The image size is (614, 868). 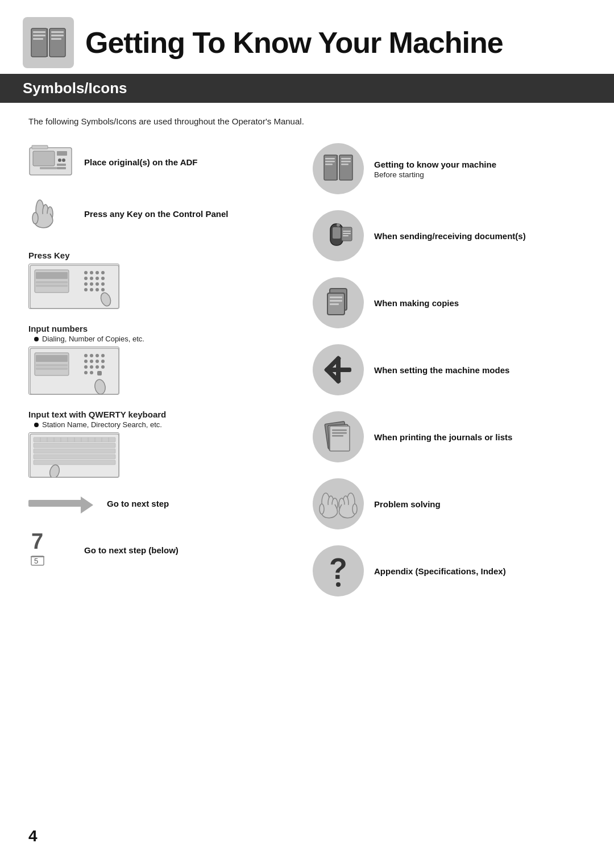 What do you see at coordinates (36, 561) in the screenshot?
I see `svg-text: 5` at bounding box center [36, 561].